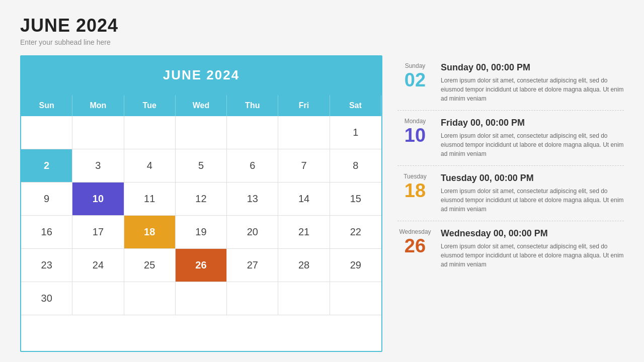 The width and height of the screenshot is (644, 362). I want to click on calendar-cell: 27, so click(253, 265).